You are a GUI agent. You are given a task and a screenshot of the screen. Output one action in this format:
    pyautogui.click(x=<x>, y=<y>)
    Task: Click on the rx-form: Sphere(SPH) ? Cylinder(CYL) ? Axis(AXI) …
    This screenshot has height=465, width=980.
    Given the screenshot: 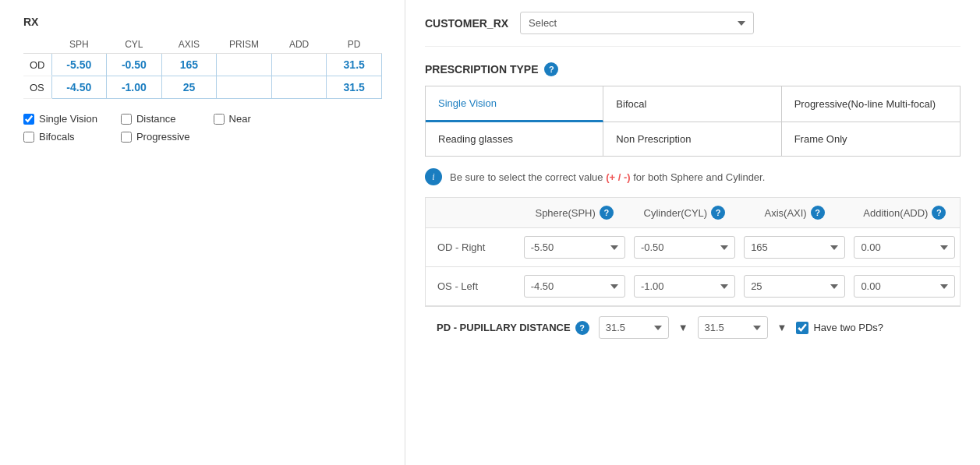 What is the action you would take?
    pyautogui.click(x=692, y=252)
    